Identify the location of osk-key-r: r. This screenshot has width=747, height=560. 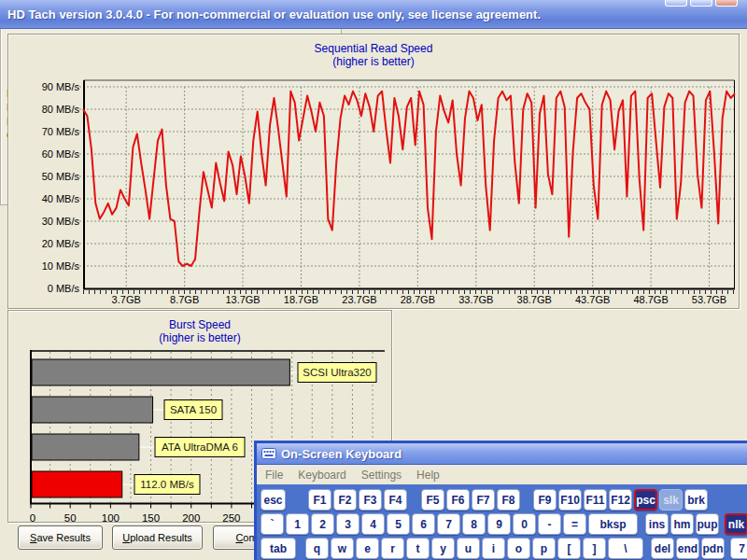
(392, 549).